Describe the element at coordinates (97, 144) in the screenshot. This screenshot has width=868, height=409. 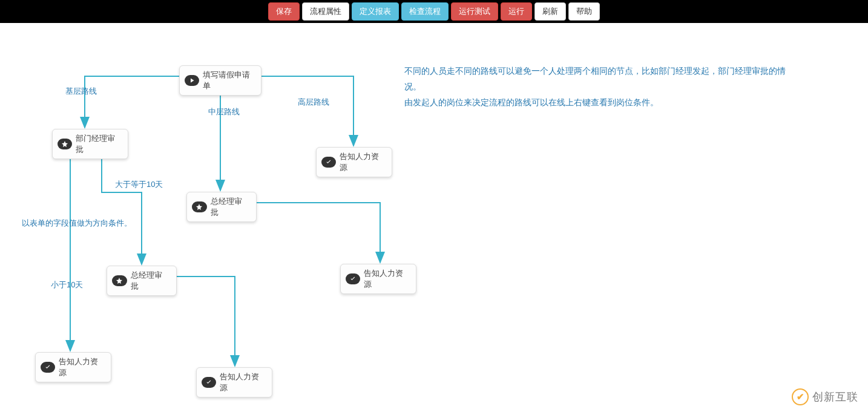
I see `node-label: 部门经理审批` at that location.